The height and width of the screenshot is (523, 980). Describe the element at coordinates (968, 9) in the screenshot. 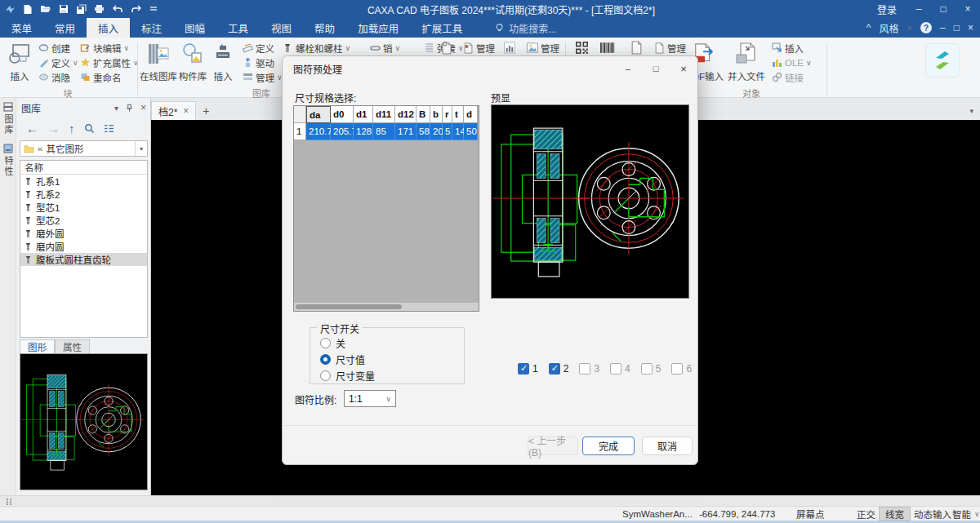

I see `close-button: ×` at that location.